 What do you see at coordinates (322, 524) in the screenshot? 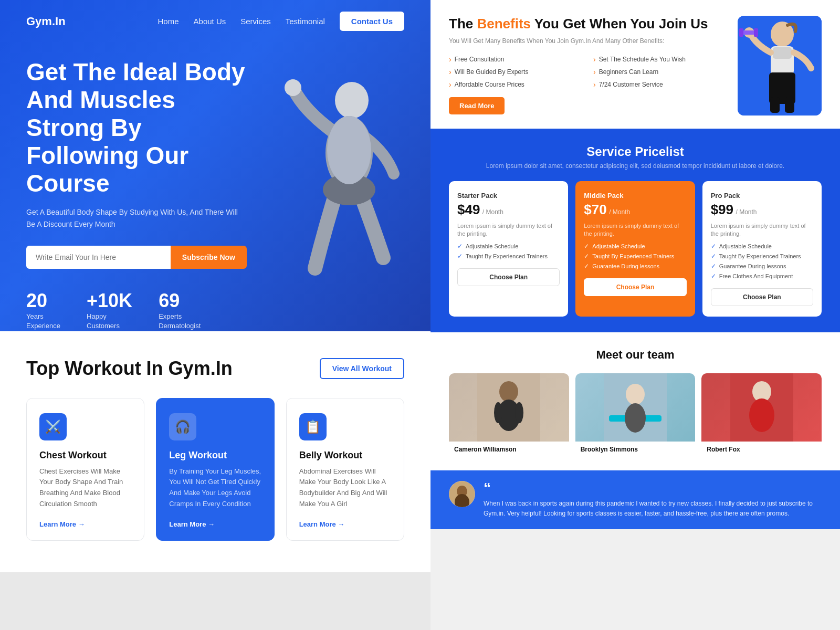
I see `belly-learn-more: Learn More →` at bounding box center [322, 524].